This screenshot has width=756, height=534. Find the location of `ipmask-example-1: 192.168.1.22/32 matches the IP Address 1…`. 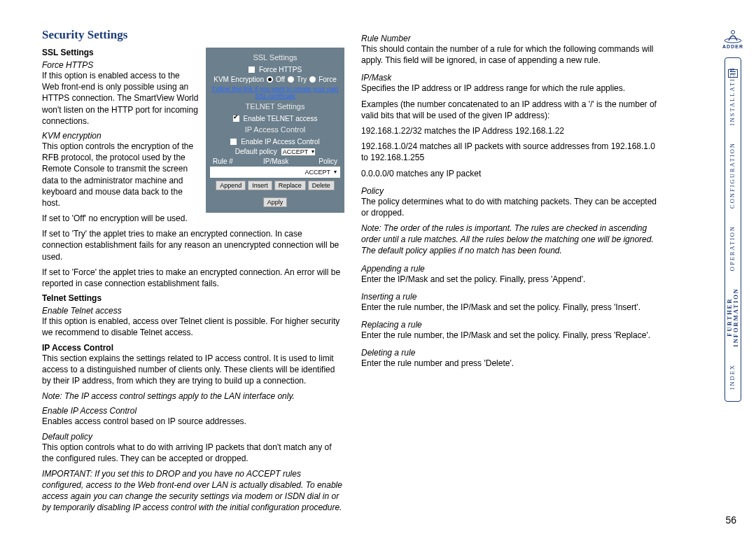

ipmask-example-1: 192.168.1.22/32 matches the IP Address 1… is located at coordinates (512, 131).